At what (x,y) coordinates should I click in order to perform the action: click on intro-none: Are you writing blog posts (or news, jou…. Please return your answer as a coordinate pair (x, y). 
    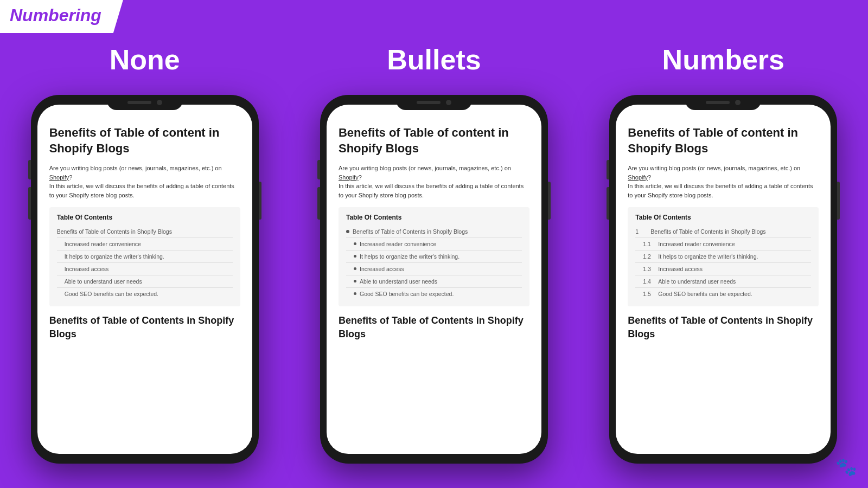
    Looking at the image, I should click on (145, 182).